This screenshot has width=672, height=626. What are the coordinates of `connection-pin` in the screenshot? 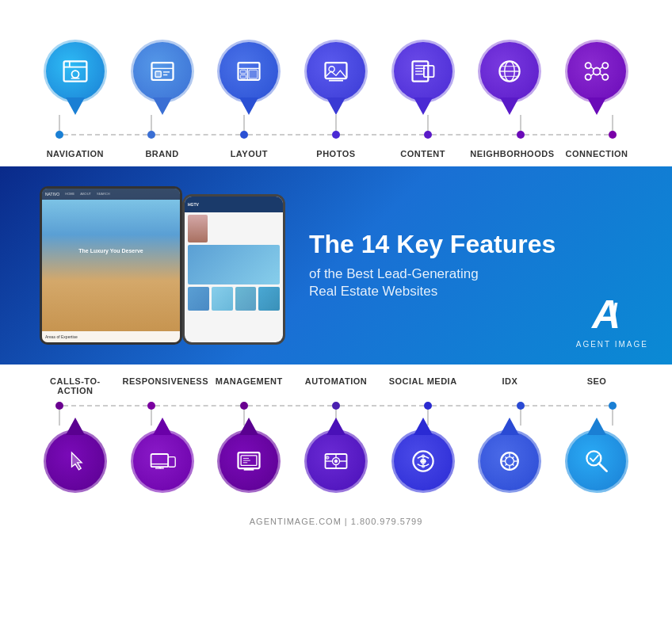 It's located at (597, 71).